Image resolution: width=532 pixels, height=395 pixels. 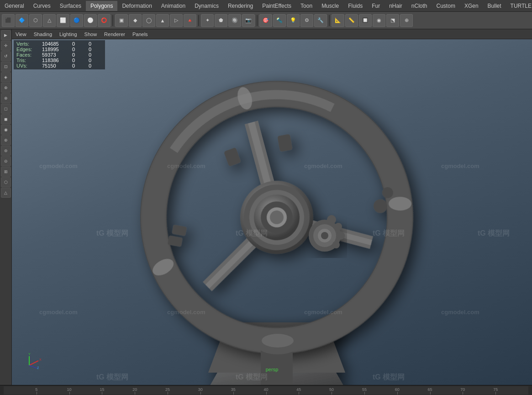 What do you see at coordinates (58, 166) in the screenshot?
I see `watermark-1: cgmodel.com` at bounding box center [58, 166].